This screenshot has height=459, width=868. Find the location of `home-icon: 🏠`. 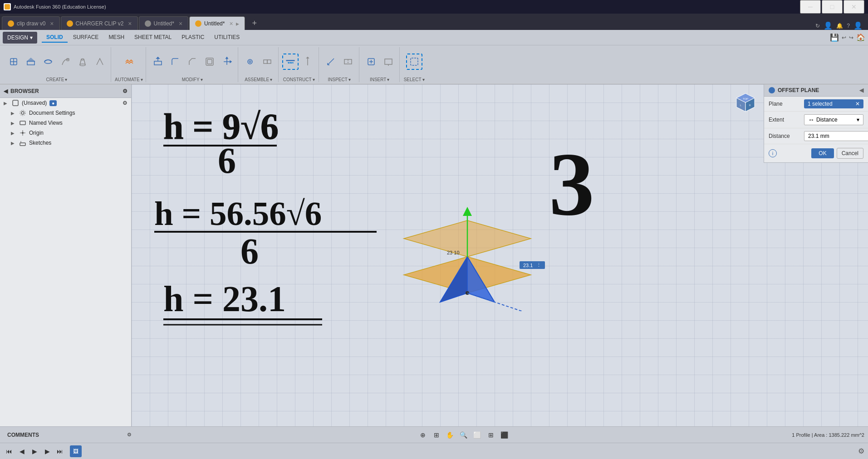

home-icon: 🏠 is located at coordinates (861, 37).